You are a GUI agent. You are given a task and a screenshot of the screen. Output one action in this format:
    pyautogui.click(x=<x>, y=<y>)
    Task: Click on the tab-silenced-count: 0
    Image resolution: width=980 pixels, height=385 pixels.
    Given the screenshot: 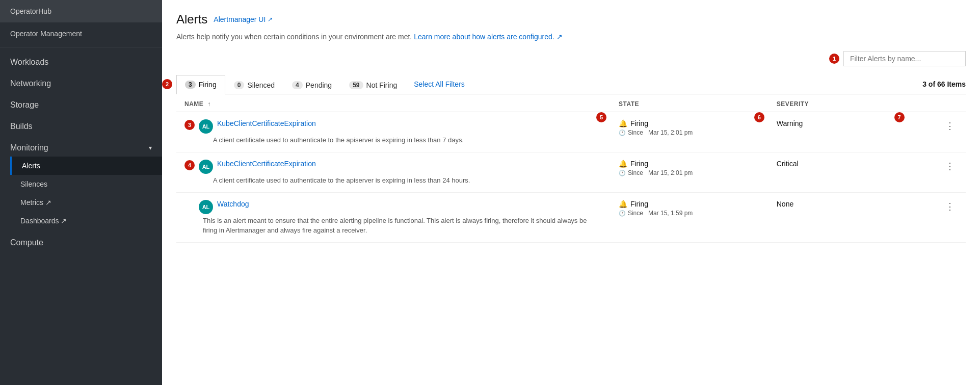 What is the action you would take?
    pyautogui.click(x=240, y=85)
    